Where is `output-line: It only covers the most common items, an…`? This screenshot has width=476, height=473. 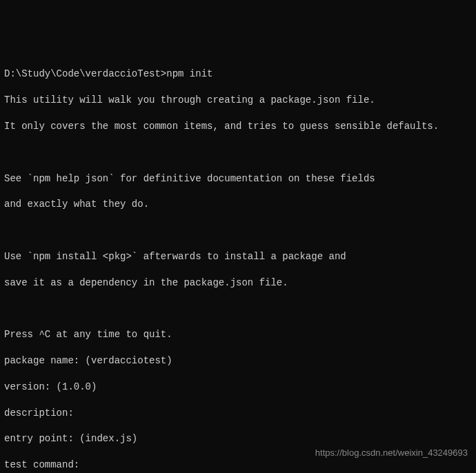
output-line: It only covers the most common items, an… is located at coordinates (238, 127).